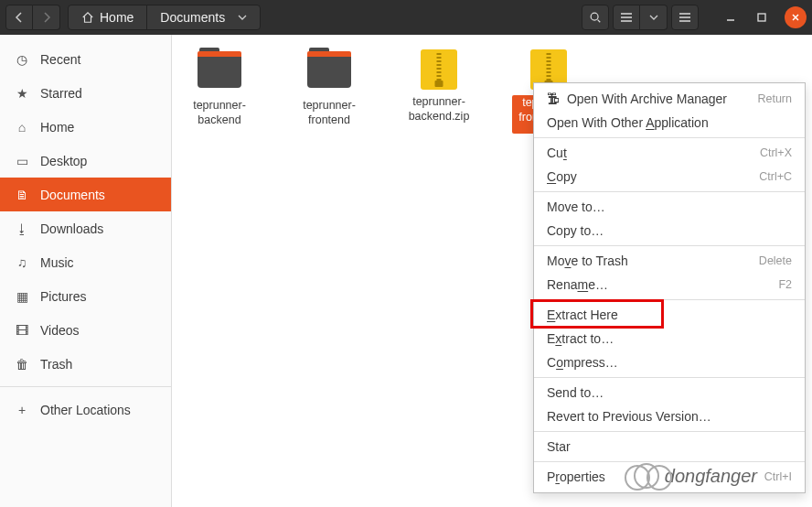 This screenshot has height=507, width=812. Describe the element at coordinates (595, 17) in the screenshot. I see `search-button` at that location.